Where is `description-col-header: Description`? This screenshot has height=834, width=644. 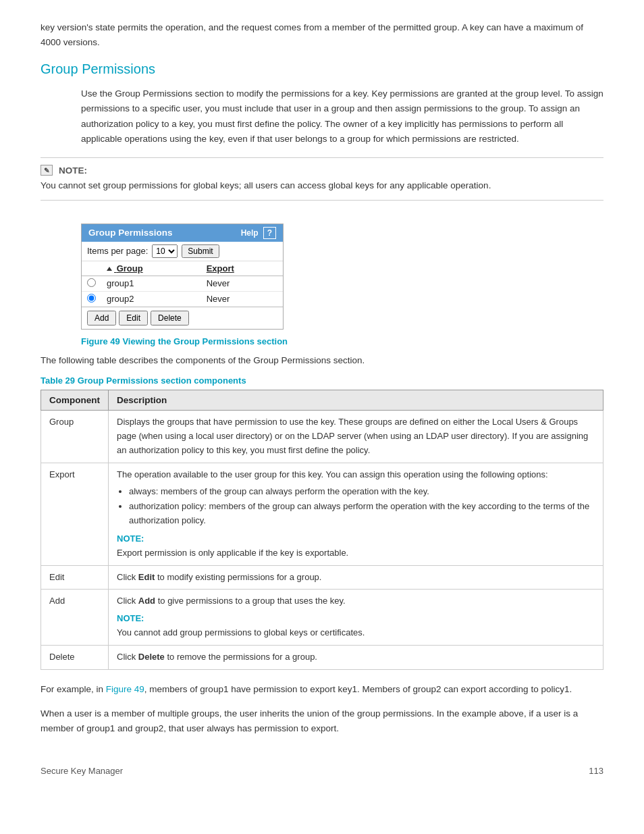 description-col-header: Description is located at coordinates (356, 400).